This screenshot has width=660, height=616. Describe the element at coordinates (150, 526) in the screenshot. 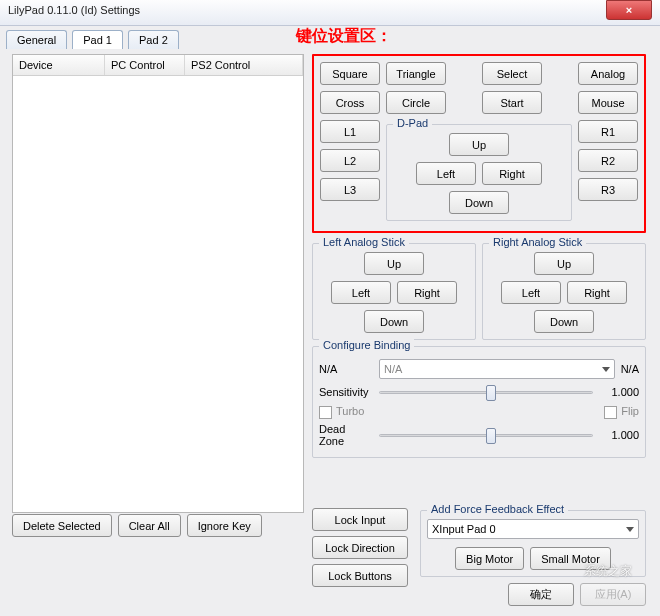

I see `clear-all-button: Clear All` at that location.